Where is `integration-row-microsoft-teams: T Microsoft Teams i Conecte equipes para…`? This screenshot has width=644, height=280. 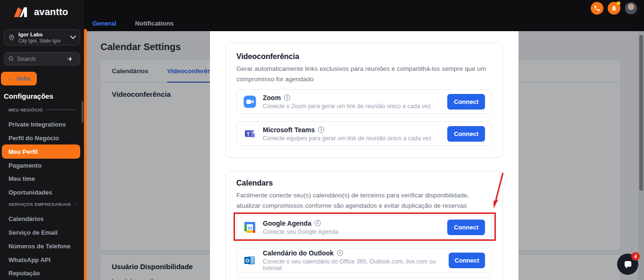
integration-row-microsoft-teams: T Microsoft Teams i Conecte equipes para… is located at coordinates (364, 134).